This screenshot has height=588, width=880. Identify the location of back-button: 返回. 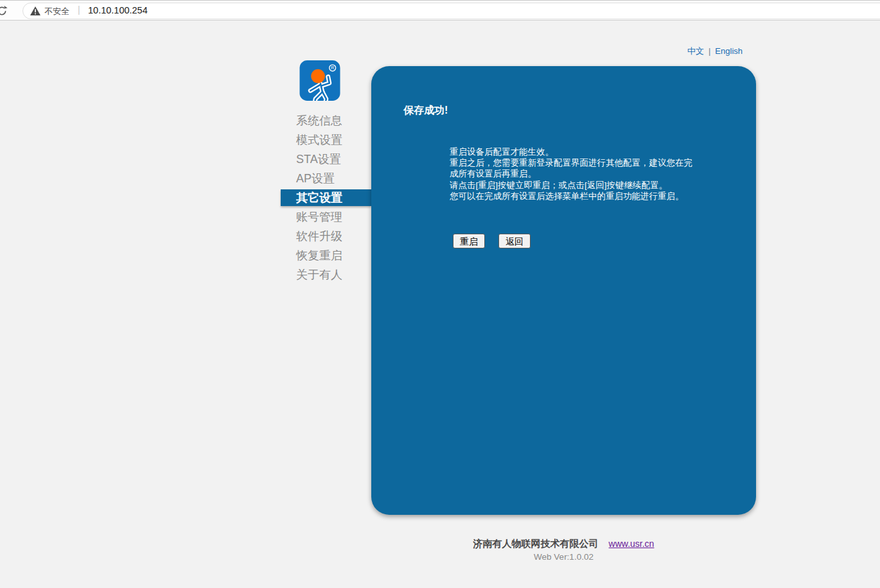
(515, 241).